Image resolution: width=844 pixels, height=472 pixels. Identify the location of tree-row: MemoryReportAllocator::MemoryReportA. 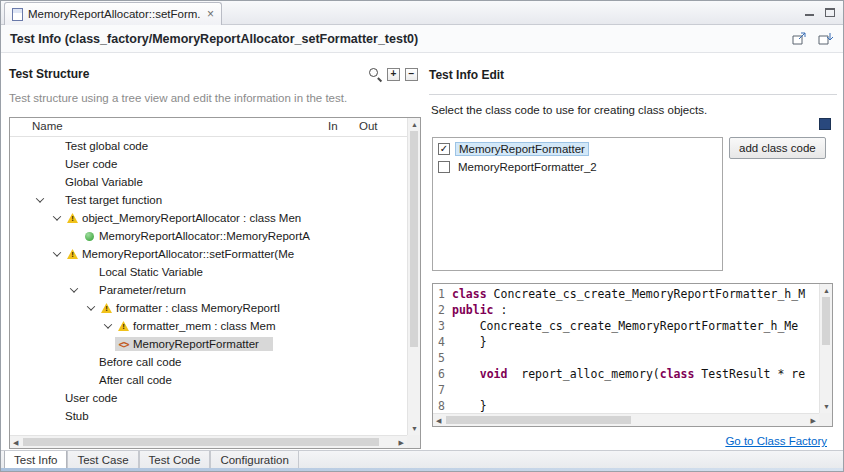
(208, 236).